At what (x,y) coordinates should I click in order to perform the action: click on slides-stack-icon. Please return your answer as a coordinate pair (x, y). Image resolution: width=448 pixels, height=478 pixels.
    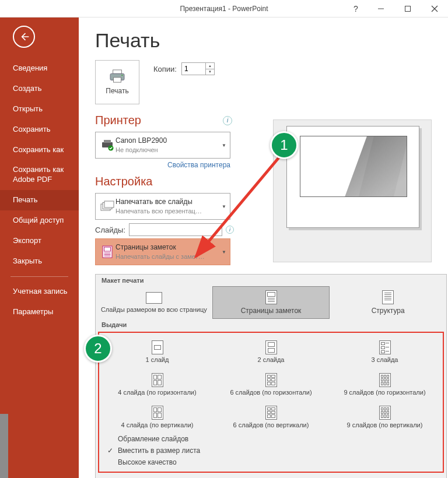
    Looking at the image, I should click on (107, 206).